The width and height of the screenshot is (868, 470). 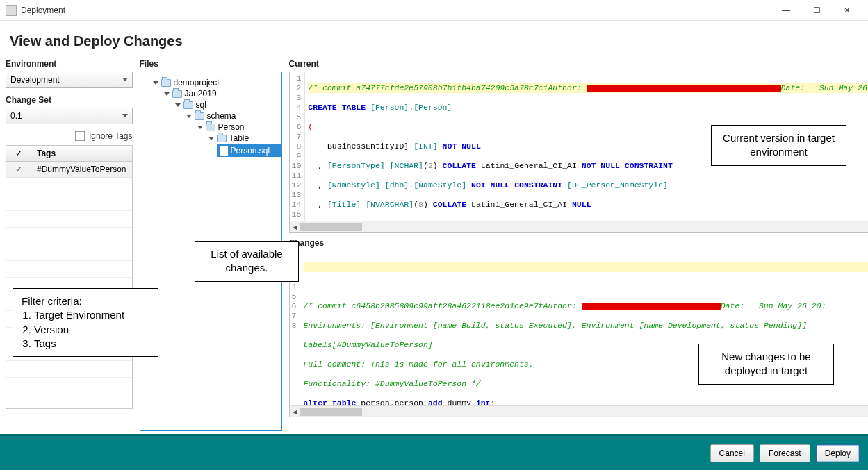 What do you see at coordinates (245, 138) in the screenshot?
I see `tree-node: Table` at bounding box center [245, 138].